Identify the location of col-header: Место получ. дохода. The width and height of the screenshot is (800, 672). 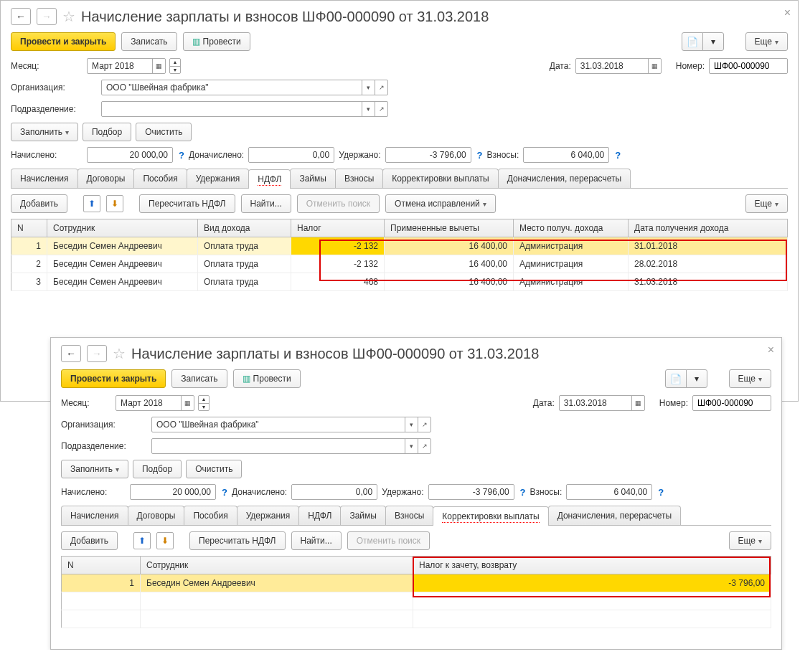
(571, 228).